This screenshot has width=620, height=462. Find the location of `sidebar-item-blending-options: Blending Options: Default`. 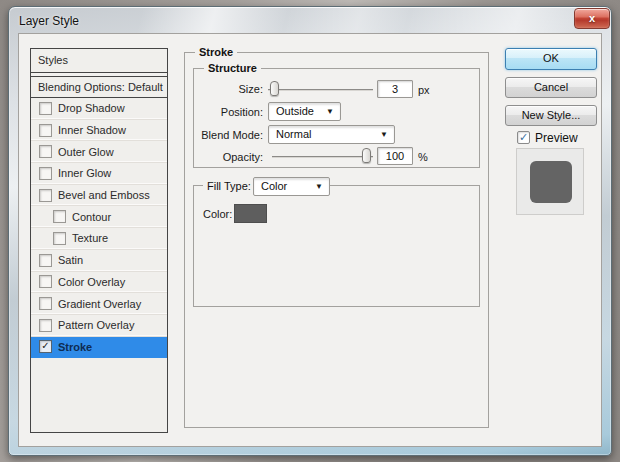

sidebar-item-blending-options: Blending Options: Default is located at coordinates (99, 88).